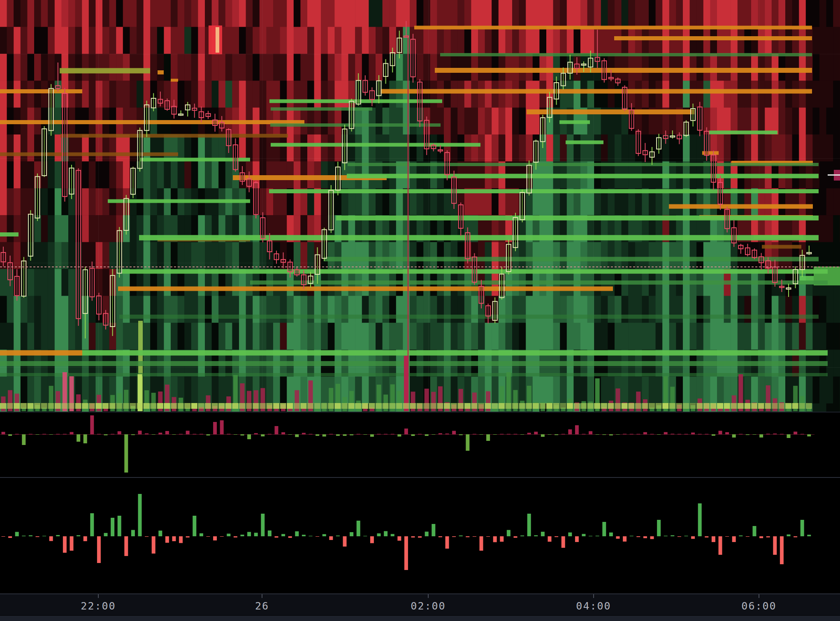 The image size is (840, 621). Describe the element at coordinates (420, 477) in the screenshot. I see `pane-separator` at that location.